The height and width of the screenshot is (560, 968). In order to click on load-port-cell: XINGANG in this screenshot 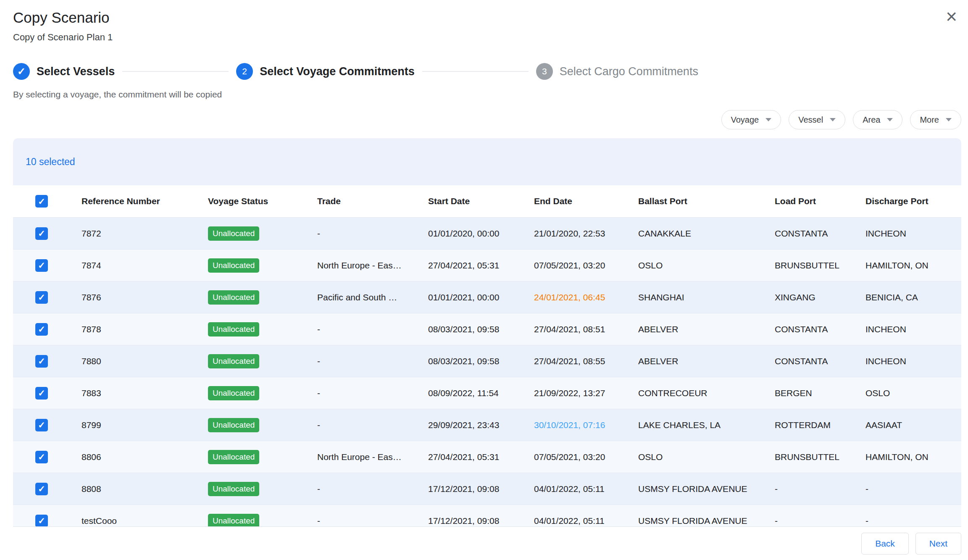, I will do `click(820, 297)`.